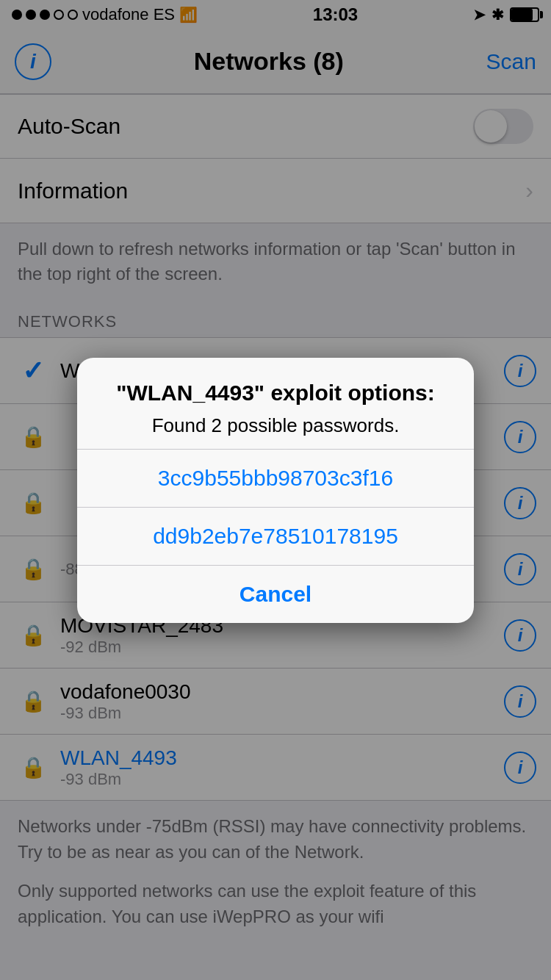 This screenshot has width=551, height=980. I want to click on alert-option-1: 3cc9b55bbb98703c3f16, so click(276, 479).